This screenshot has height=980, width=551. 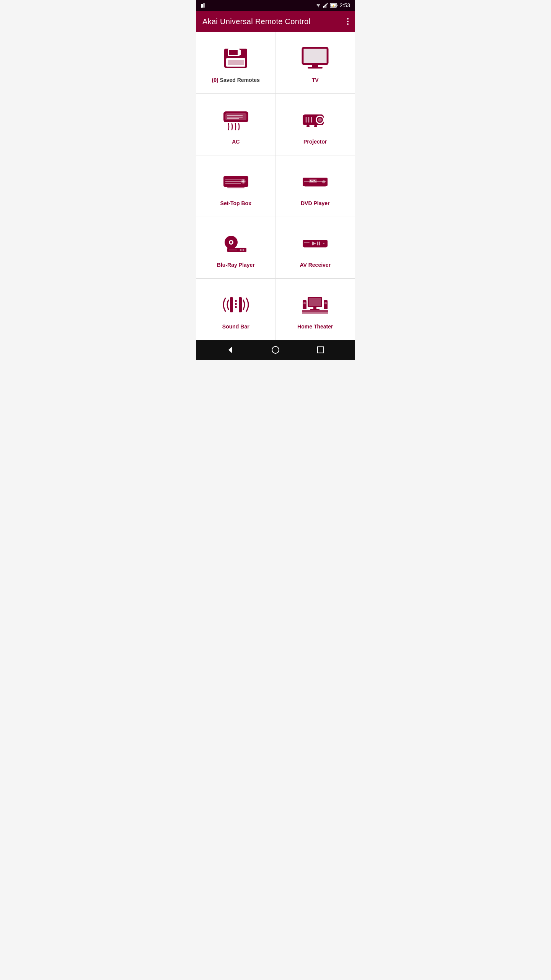 I want to click on av-icon, so click(x=315, y=243).